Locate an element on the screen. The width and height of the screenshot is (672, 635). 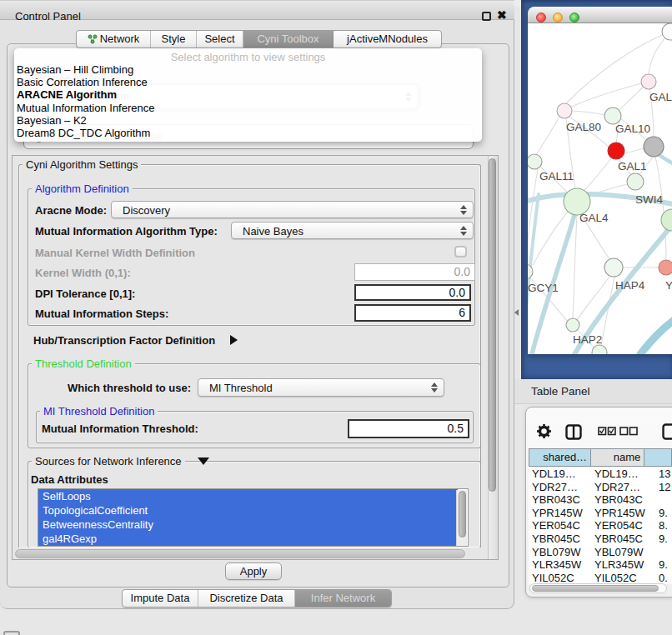
table-hscrollbar-track is located at coordinates (599, 588).